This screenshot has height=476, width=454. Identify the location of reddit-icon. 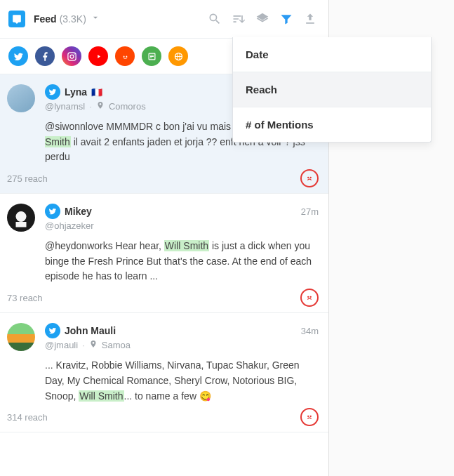
(125, 56).